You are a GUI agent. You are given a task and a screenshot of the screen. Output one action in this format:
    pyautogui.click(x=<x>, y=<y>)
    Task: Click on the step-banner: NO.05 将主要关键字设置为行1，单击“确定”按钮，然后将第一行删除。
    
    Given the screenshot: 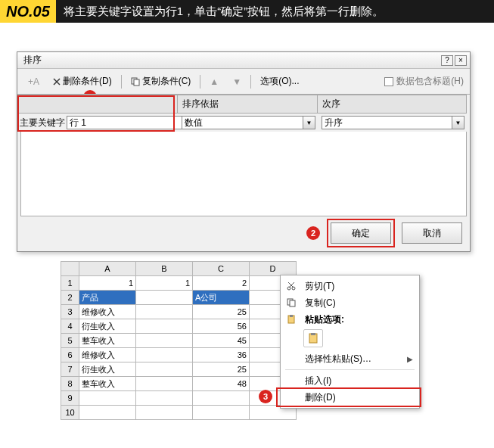 What is the action you would take?
    pyautogui.click(x=247, y=11)
    